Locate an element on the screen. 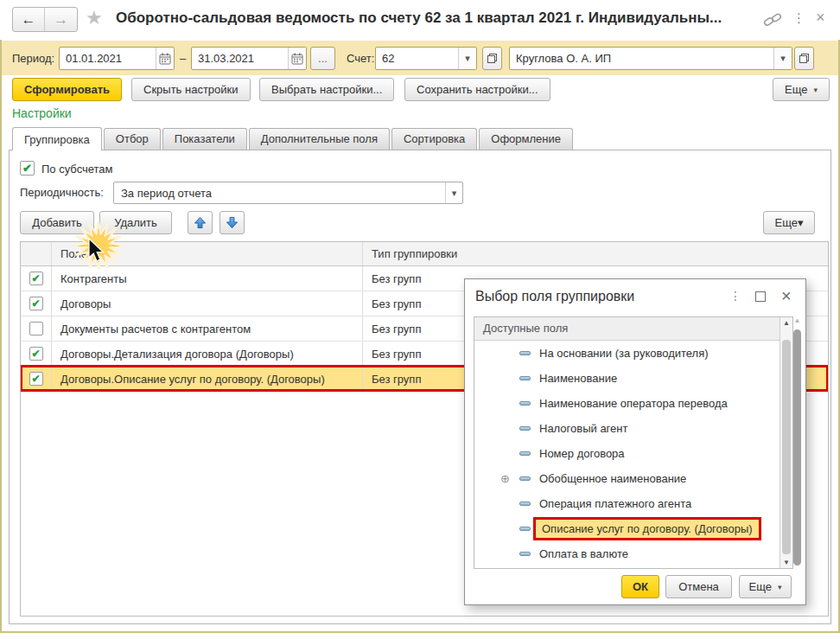 The height and width of the screenshot is (639, 840). settings-tab: Дополнительные поля is located at coordinates (320, 138).